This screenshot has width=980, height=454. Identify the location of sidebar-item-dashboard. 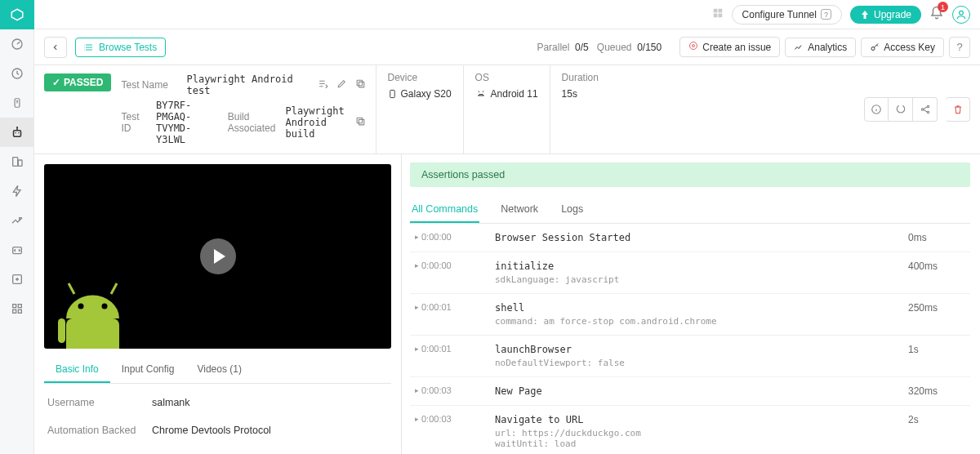
(17, 44).